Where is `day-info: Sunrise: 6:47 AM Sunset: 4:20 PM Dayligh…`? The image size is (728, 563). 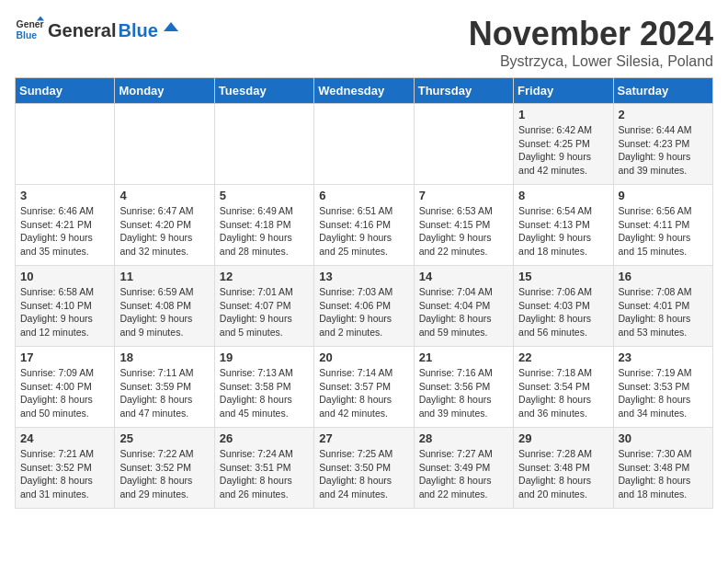
day-info: Sunrise: 6:47 AM Sunset: 4:20 PM Dayligh… is located at coordinates (164, 232).